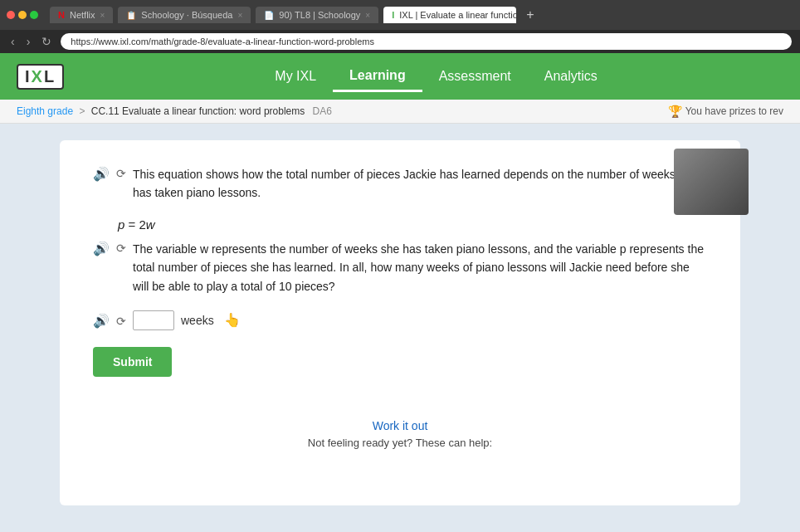  What do you see at coordinates (400, 267) in the screenshot?
I see `question-line-2: 🔊 ⟳ The variable w represents the number…` at bounding box center [400, 267].